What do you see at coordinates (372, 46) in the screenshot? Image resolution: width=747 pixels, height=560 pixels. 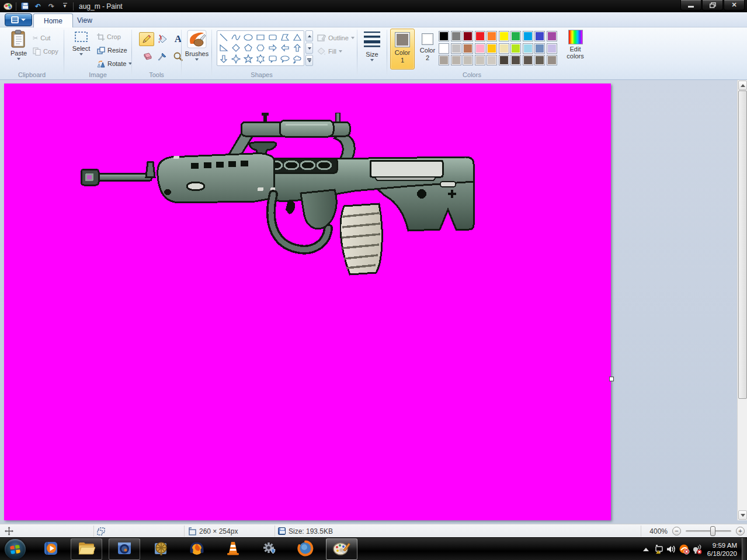 I see `size-button: Size` at bounding box center [372, 46].